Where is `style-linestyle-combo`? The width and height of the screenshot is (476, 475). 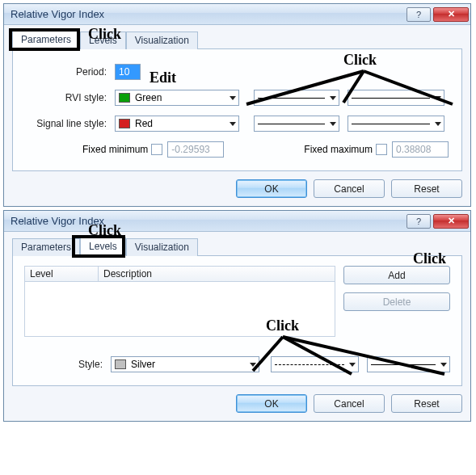
style-linestyle-combo is located at coordinates (315, 364).